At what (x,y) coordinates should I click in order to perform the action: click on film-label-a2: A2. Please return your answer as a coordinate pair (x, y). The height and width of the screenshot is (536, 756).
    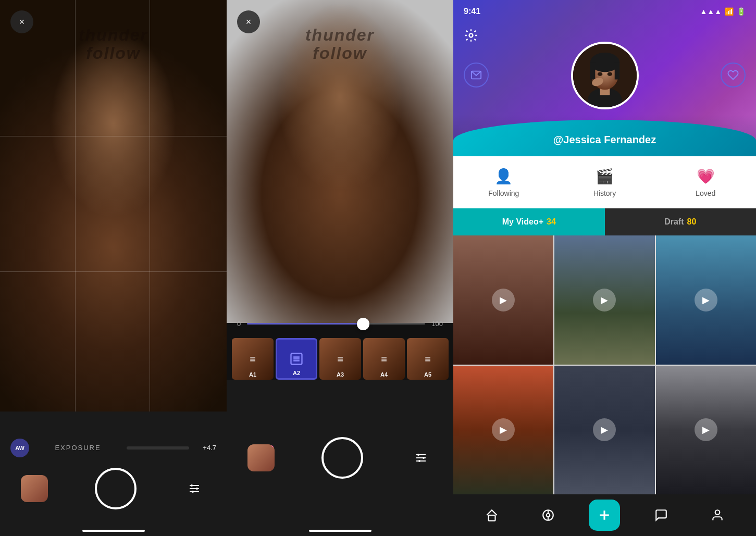
    Looking at the image, I should click on (296, 373).